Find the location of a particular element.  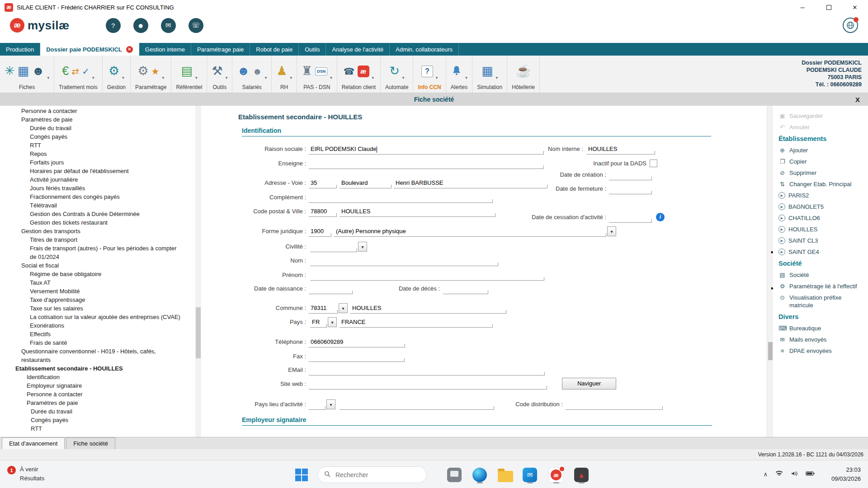

forme-juridique-code-field: 1900 is located at coordinates (320, 231).